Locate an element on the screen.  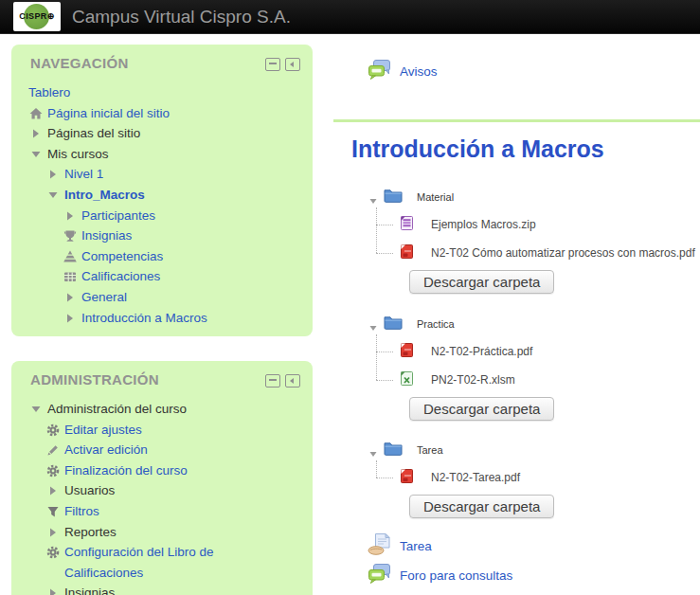
nav-item-competencias: Competencias is located at coordinates (162, 257).